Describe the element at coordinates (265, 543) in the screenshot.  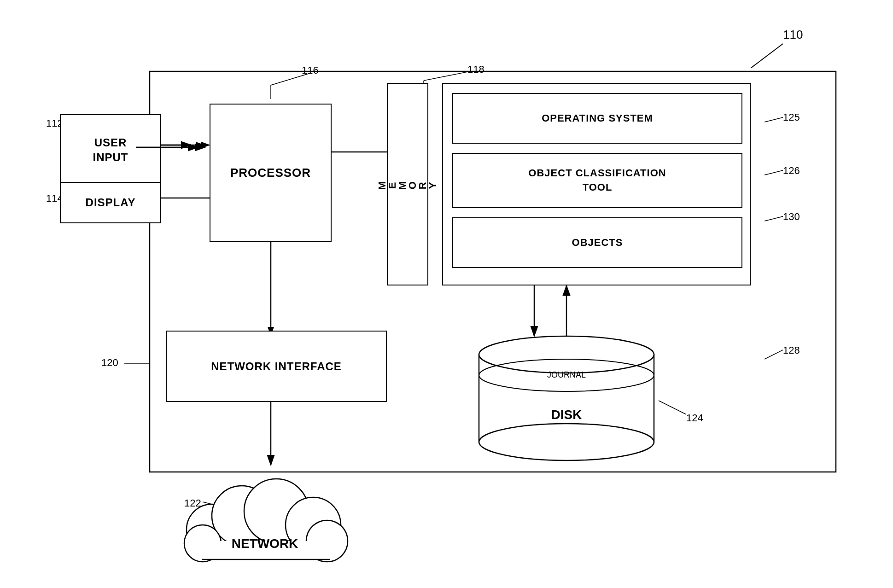
I see `svg-text: NETWORK` at that location.